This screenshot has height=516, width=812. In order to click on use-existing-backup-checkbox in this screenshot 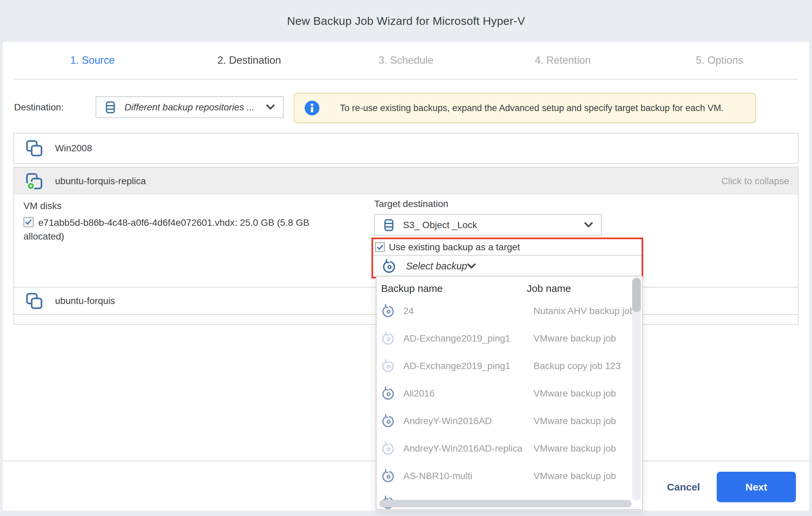, I will do `click(380, 247)`.